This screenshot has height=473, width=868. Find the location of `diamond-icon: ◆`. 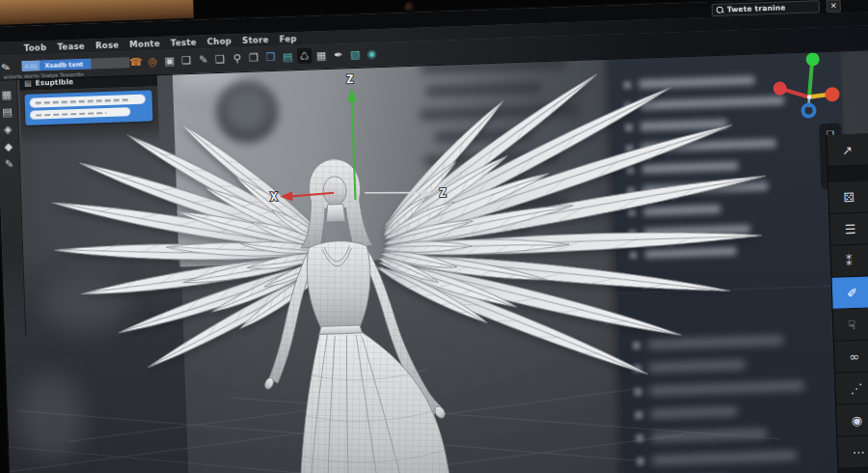

diamond-icon: ◆ is located at coordinates (8, 147).